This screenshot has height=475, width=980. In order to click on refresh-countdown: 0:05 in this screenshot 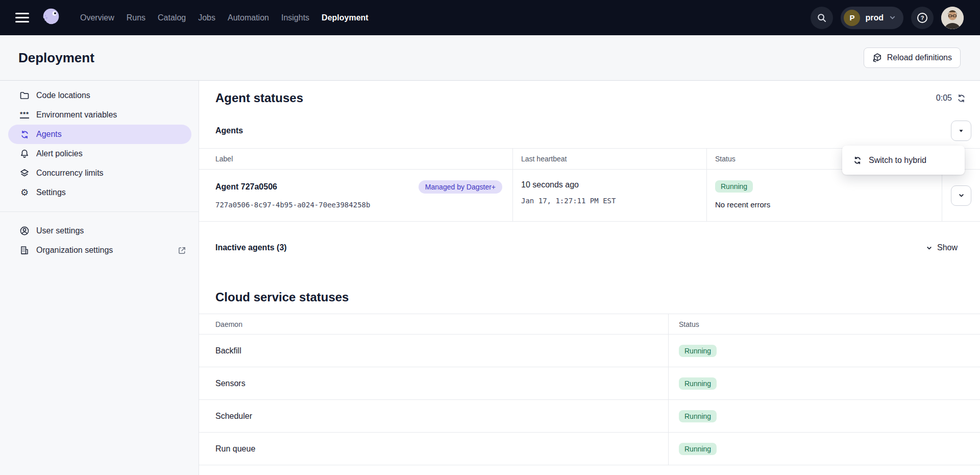, I will do `click(944, 98)`.